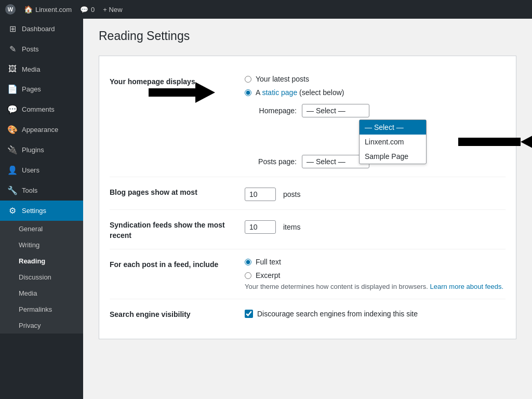  What do you see at coordinates (248, 262) in the screenshot?
I see `radio-full-text-input` at bounding box center [248, 262].